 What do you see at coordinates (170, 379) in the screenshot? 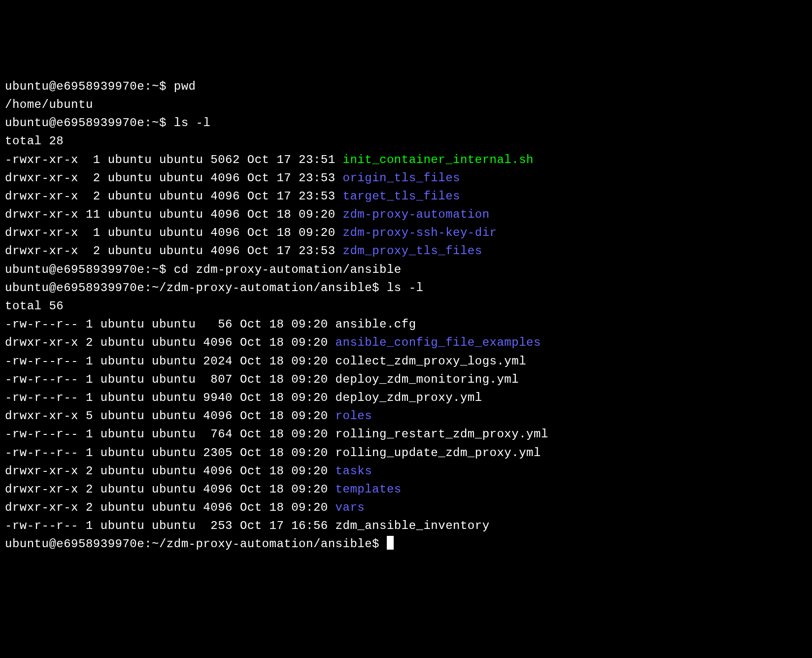
I see `file-entry-meta: -rw-r--r-- 1 ubuntu ubuntu 807 Oct 18 09…` at bounding box center [170, 379].